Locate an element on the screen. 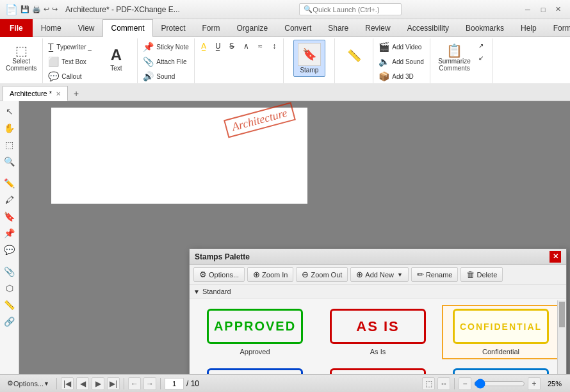 This screenshot has height=392, width=570. rename-icon: ✏ is located at coordinates (420, 274).